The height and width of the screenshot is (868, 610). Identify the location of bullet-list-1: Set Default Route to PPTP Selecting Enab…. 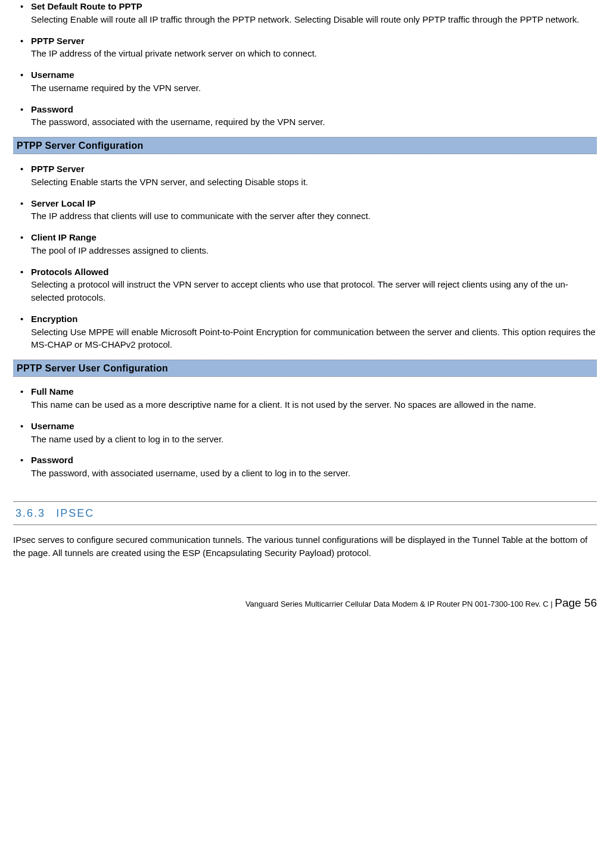
(305, 64).